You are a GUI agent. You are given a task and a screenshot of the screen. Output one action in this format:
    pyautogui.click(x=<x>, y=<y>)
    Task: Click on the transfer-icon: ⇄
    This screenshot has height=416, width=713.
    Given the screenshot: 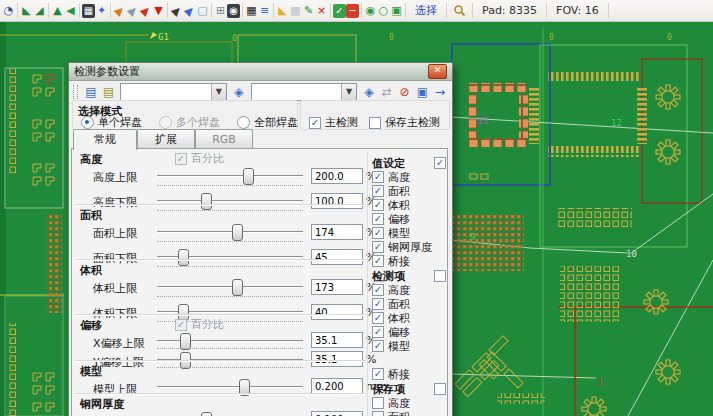 What is the action you would take?
    pyautogui.click(x=387, y=92)
    